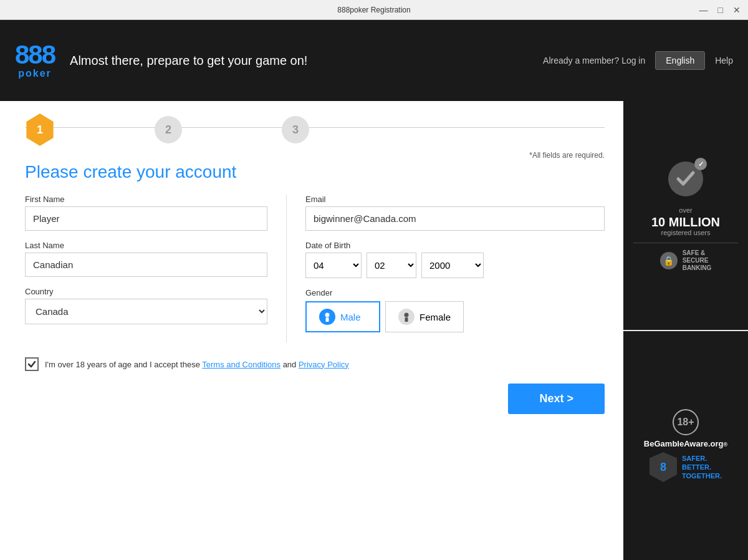 The image size is (748, 560). I want to click on ad-million-text: 10 MILLION, so click(686, 222).